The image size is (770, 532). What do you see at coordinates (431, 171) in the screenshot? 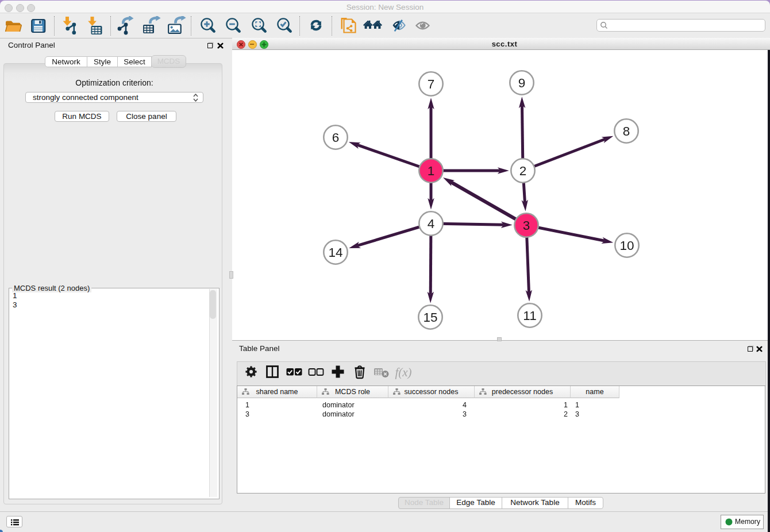
I see `svg-text: 1` at bounding box center [431, 171].